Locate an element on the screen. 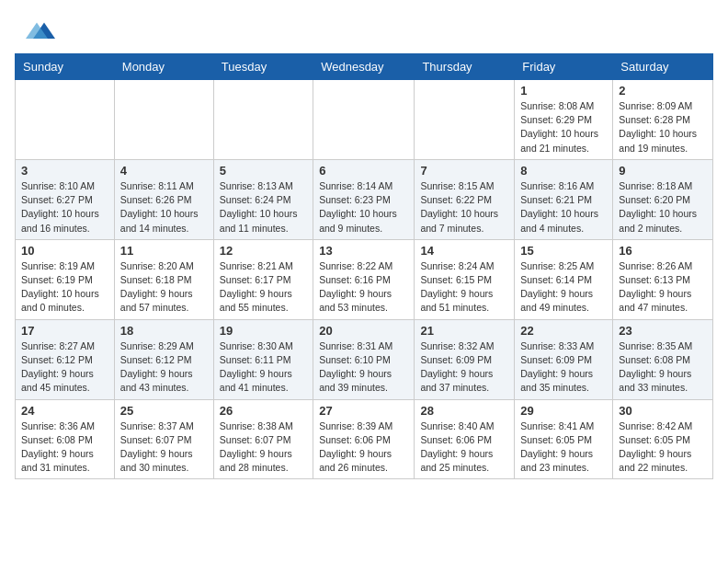  day-info: Sunrise: 8:09 AM Sunset: 6:28 PM Dayligh… is located at coordinates (663, 127).